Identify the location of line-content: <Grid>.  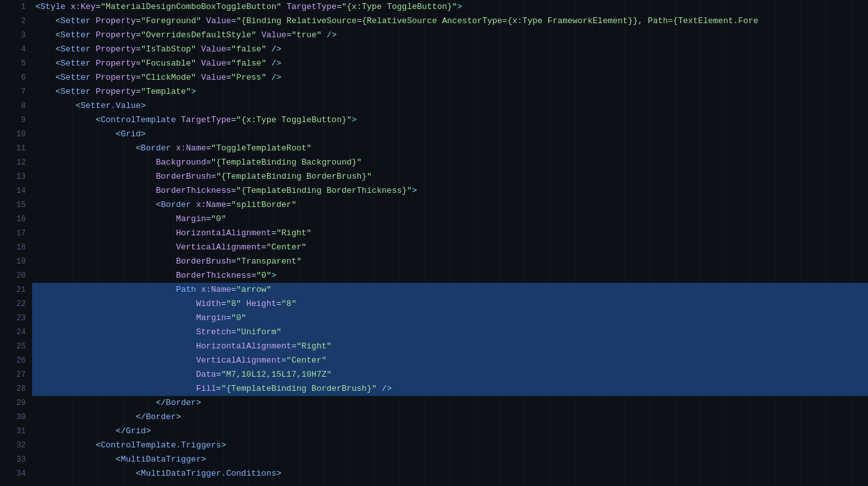
(450, 134).